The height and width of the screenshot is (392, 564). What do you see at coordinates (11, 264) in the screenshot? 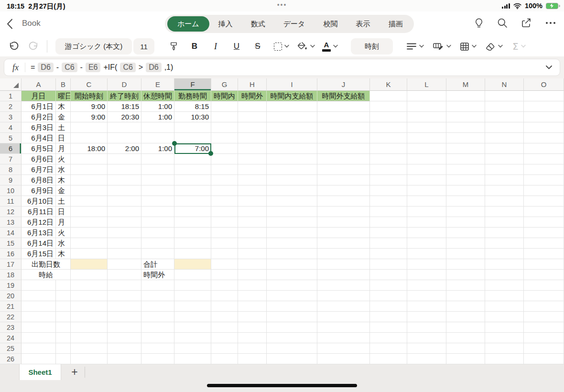
I see `row-header-17: 17` at bounding box center [11, 264].